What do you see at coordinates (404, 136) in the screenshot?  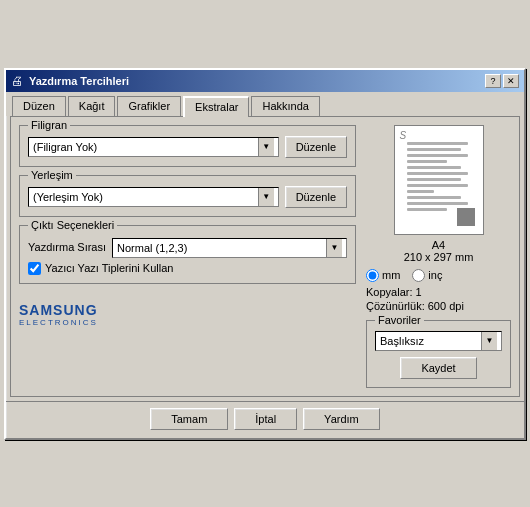 I see `page-s-letter: S` at bounding box center [404, 136].